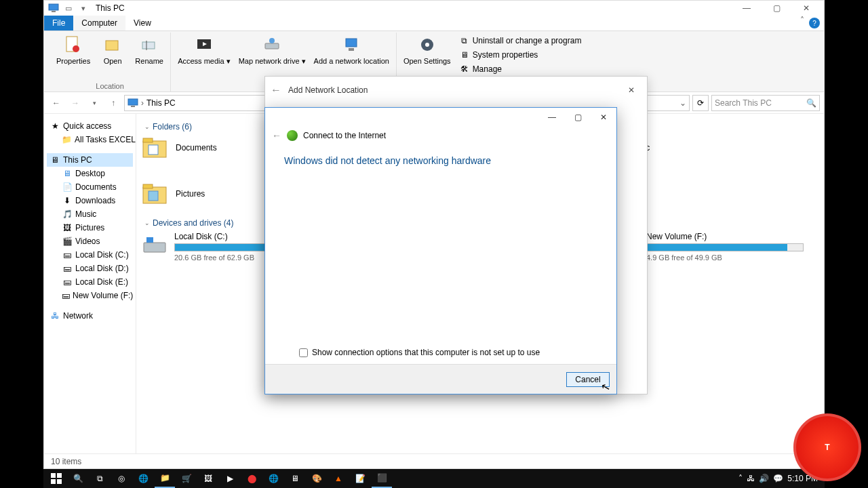  I want to click on tray-network-icon: 🖧, so click(751, 479).